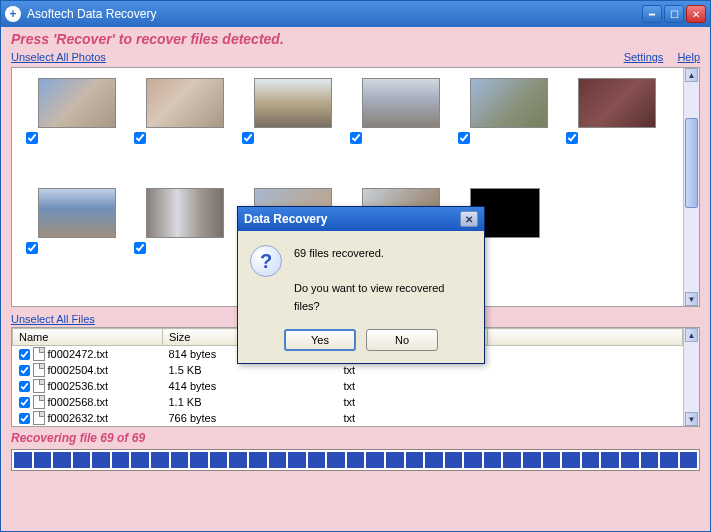 This screenshot has width=711, height=532. I want to click on window-title: Asoftech Data Recovery, so click(92, 14).